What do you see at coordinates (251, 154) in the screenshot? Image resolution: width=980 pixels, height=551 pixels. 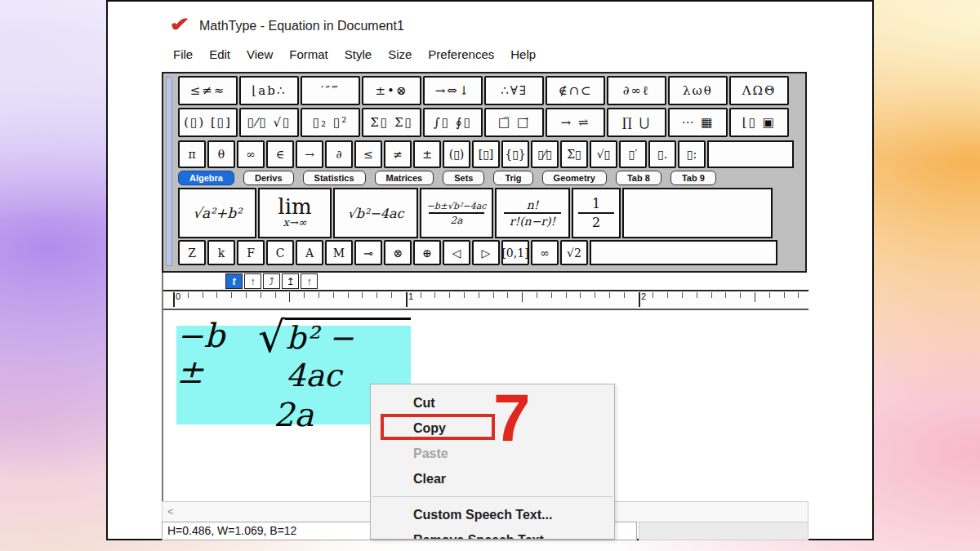 I see `small-symbol-button: ∞` at bounding box center [251, 154].